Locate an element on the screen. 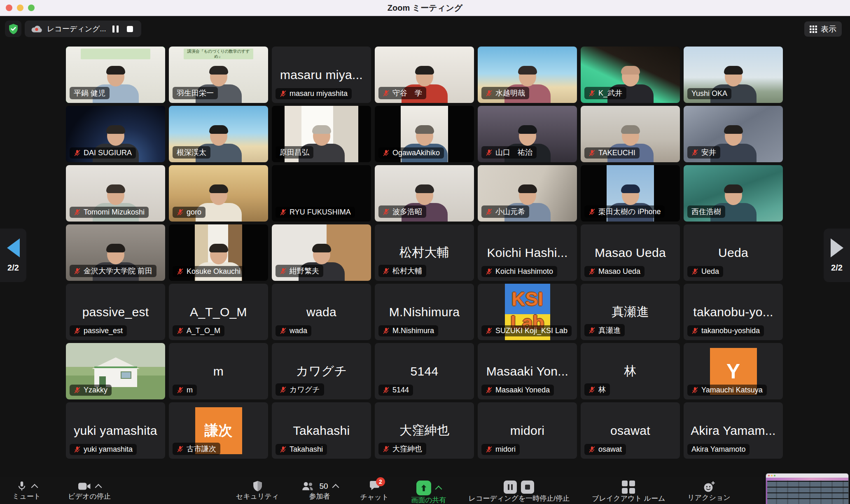 The height and width of the screenshot is (504, 850). participant-tile: 金沢大学大学院 前田 is located at coordinates (115, 253).